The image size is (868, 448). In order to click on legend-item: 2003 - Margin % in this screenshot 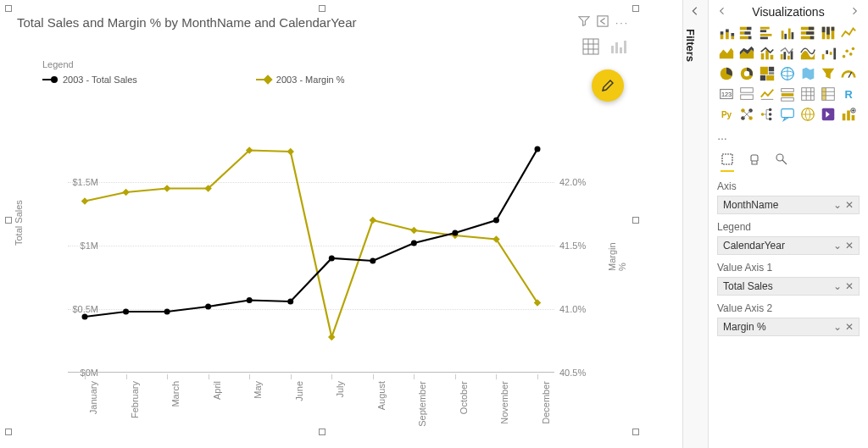, I will do `click(300, 80)`.